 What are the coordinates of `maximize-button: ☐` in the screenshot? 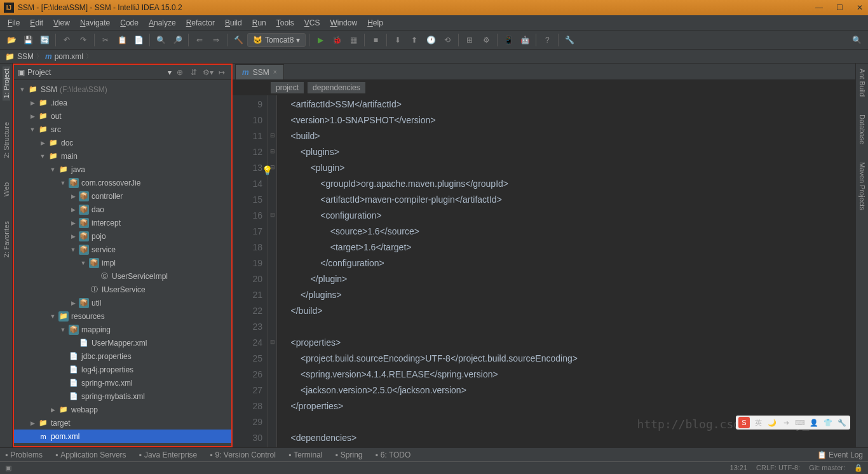 It's located at (839, 8).